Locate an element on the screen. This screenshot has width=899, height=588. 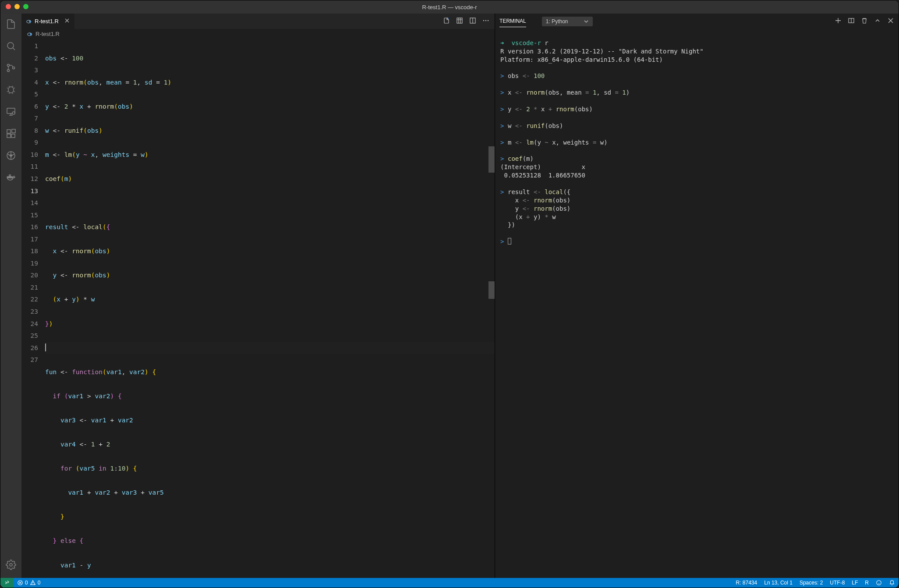
tab-label: R-test1.R is located at coordinates (46, 21).